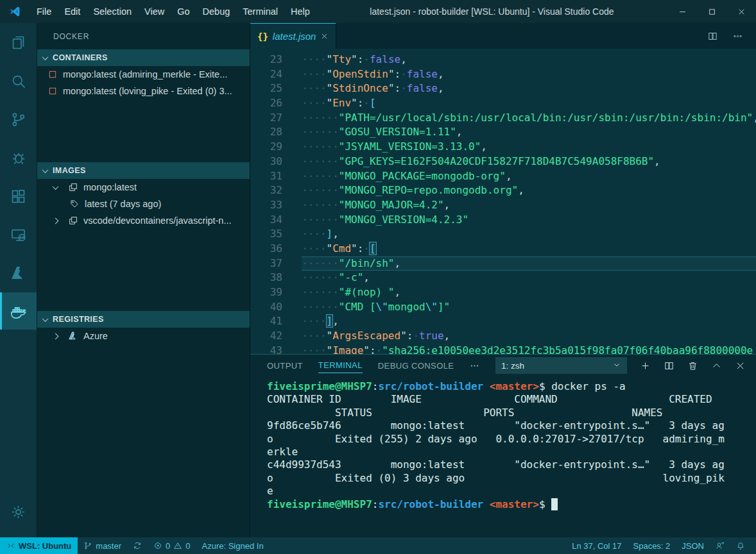  Describe the element at coordinates (293, 36) in the screenshot. I see `tab-latest-json: {} latest.json` at that location.